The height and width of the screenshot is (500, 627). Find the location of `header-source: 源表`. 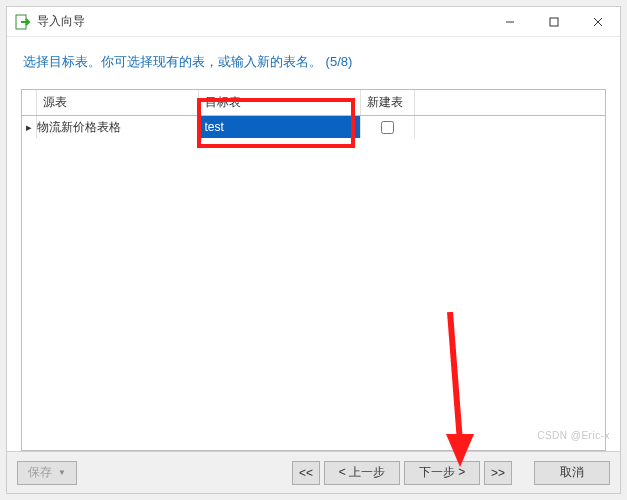

header-source: 源表 is located at coordinates (117, 103).